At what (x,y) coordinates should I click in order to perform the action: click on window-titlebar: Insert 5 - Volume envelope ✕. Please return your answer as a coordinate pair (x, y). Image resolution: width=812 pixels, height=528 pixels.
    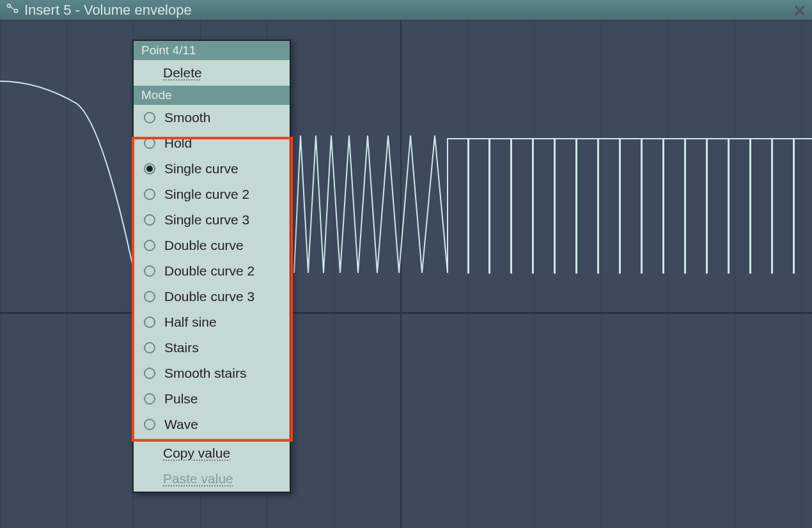
    Looking at the image, I should click on (406, 10).